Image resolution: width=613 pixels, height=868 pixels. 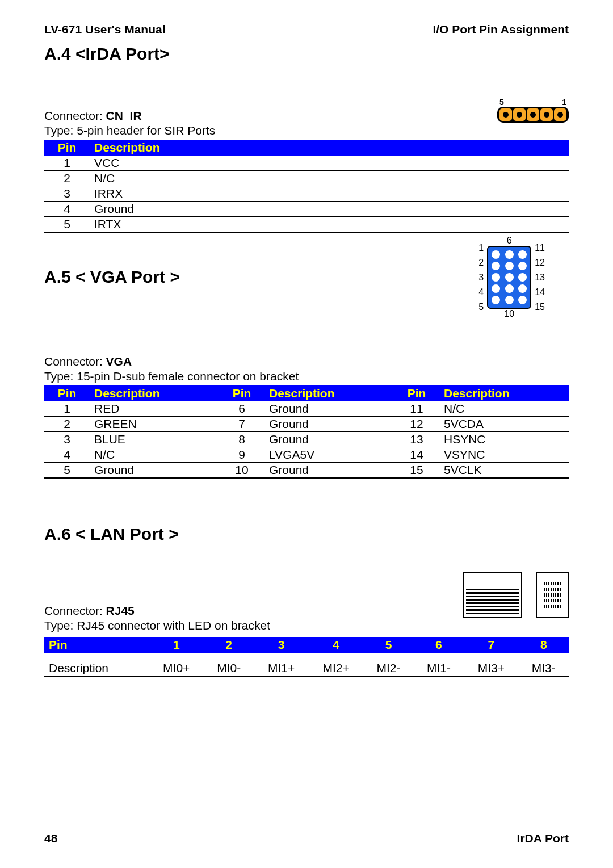 What do you see at coordinates (90, 611) in the screenshot?
I see `lan-connector-text: Connector: RJ45` at bounding box center [90, 611].